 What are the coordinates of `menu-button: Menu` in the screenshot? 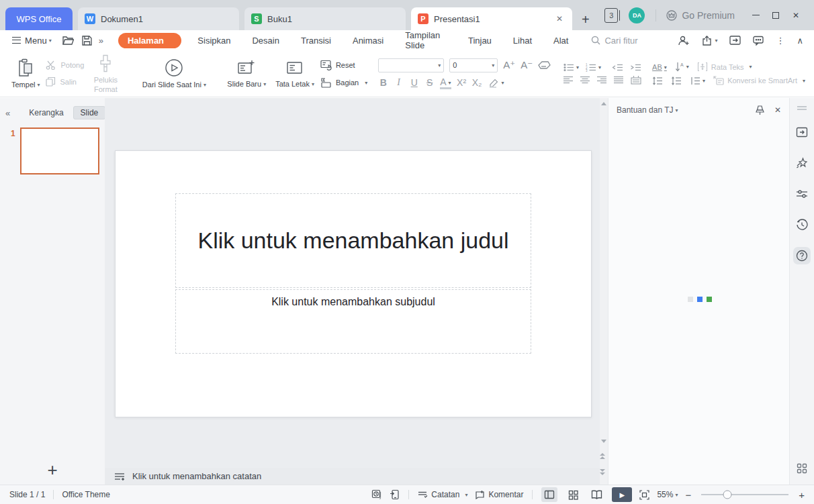 It's located at (38, 40).